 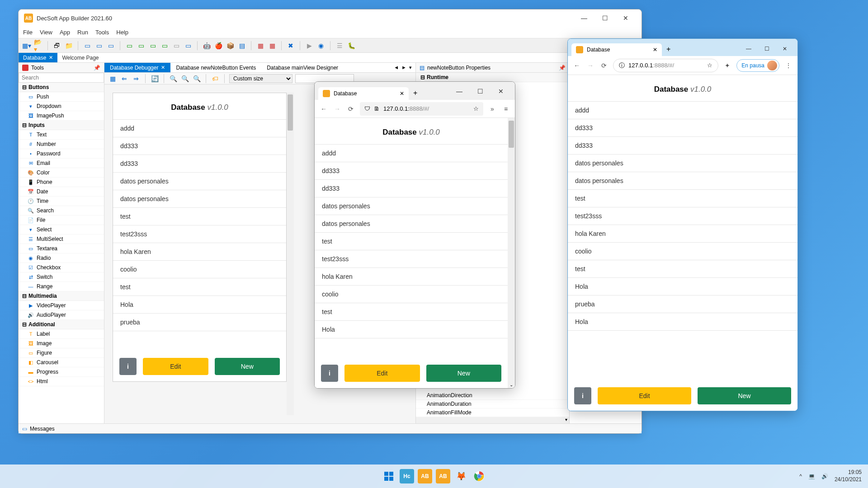 I want to click on tool-item-range: —Range, so click(x=61, y=286).